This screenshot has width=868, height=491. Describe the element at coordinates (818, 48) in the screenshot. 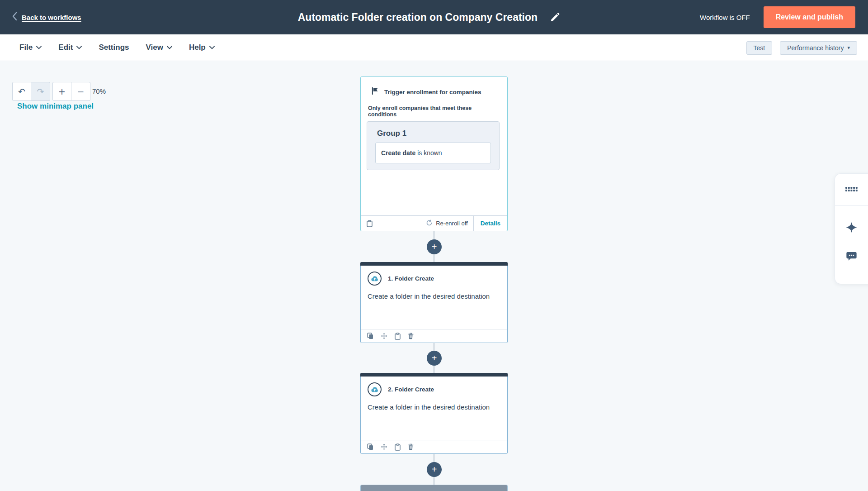

I see `performance-history-button: Performance history ▾` at that location.